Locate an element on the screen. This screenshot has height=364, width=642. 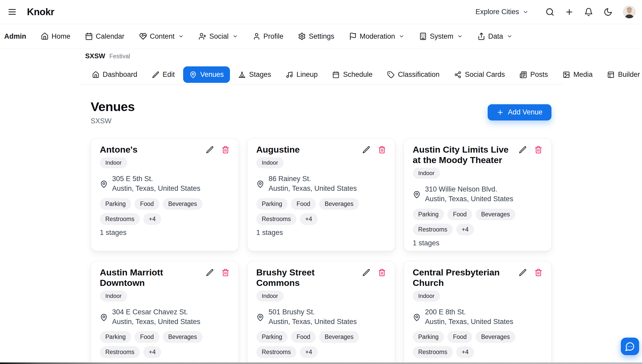
avatar is located at coordinates (629, 12).